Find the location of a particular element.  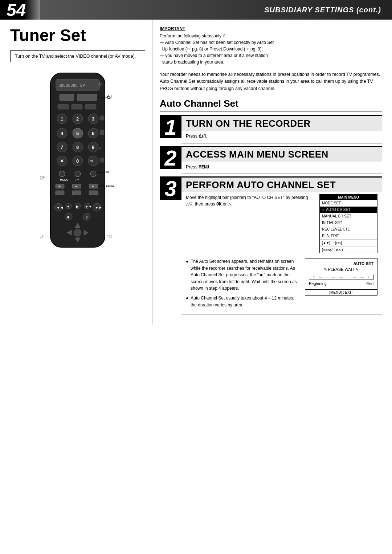

svg-text: JVC is located at coordinates (76, 250).